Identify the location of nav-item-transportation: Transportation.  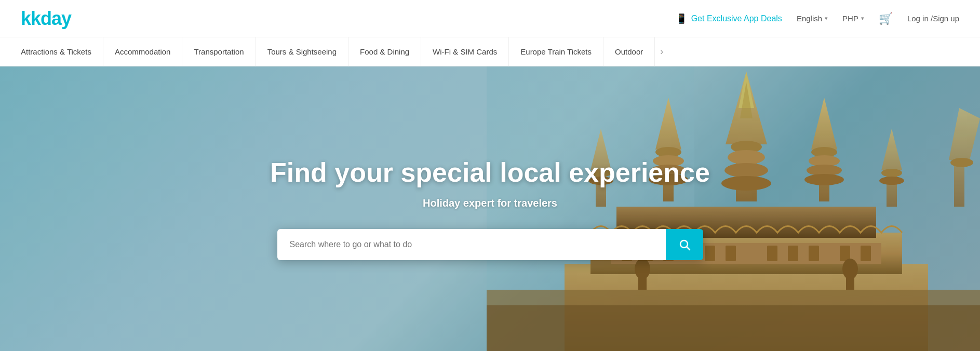
(219, 52).